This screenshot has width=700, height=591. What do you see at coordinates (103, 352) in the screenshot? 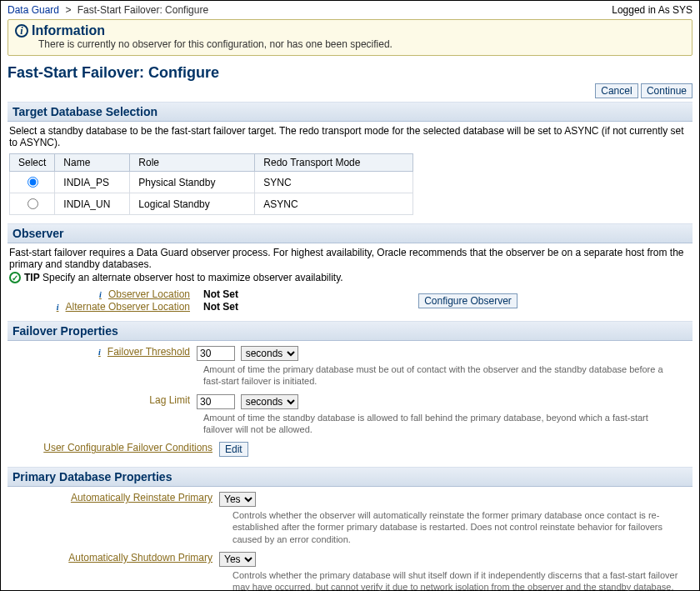
I see `failover-threshold-label: iFailover Threshold` at bounding box center [103, 352].